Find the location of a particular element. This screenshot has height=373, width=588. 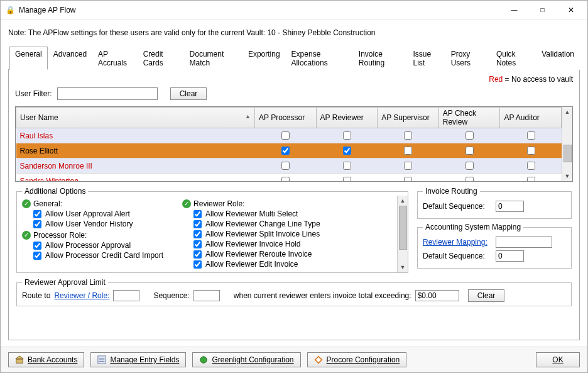

table-row: Sandra Winterton is located at coordinates (289, 177).